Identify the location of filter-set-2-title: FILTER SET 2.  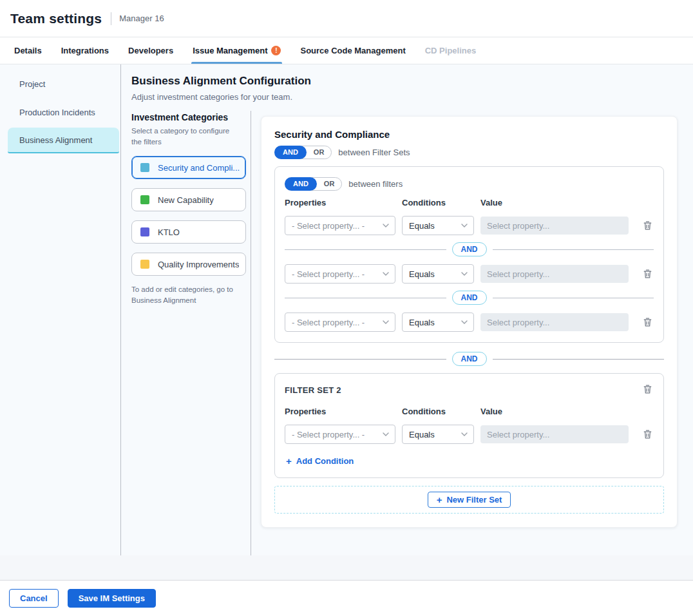
(313, 389).